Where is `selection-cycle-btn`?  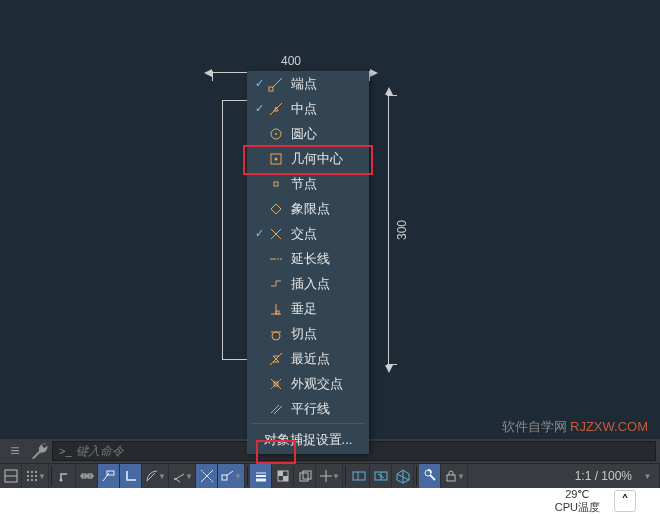 selection-cycle-btn is located at coordinates (305, 476).